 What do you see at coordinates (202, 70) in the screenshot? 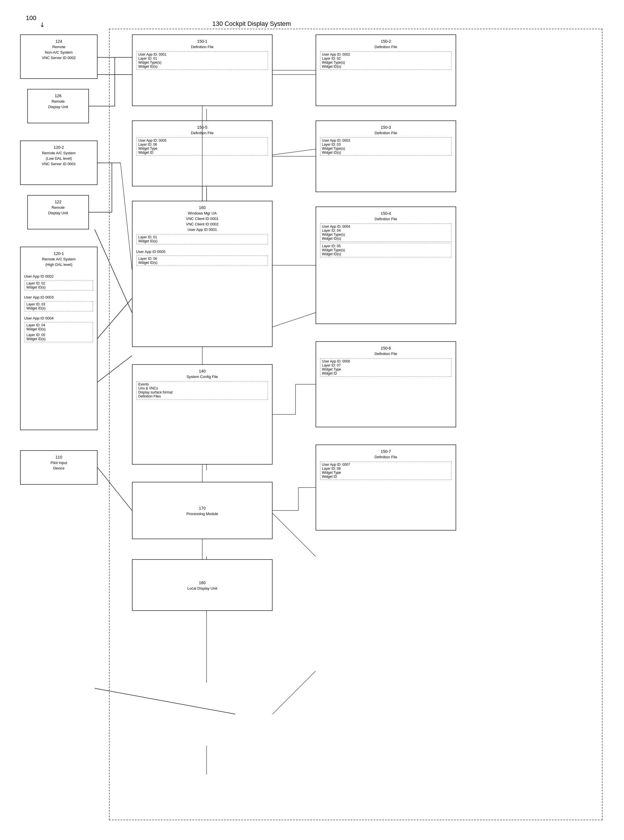
I see `box-150-1: 150-1 Definition File User App ID: 0001 …` at bounding box center [202, 70].